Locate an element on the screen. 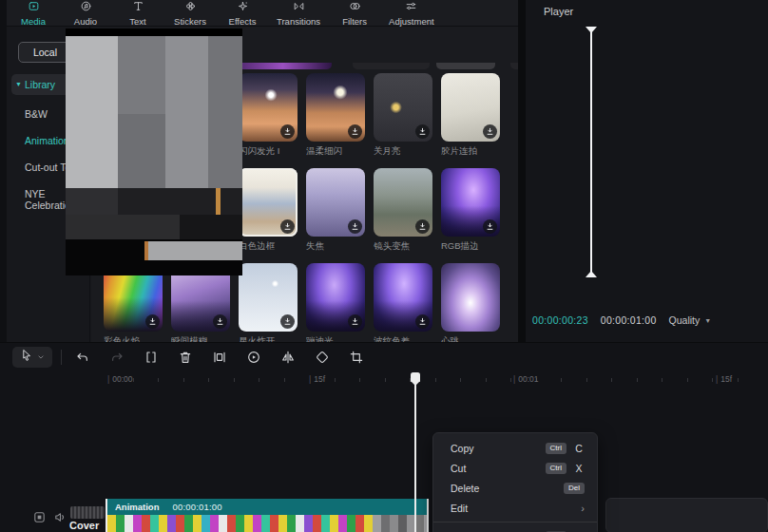  context-menu-item-edit: Edit› is located at coordinates (515, 507).